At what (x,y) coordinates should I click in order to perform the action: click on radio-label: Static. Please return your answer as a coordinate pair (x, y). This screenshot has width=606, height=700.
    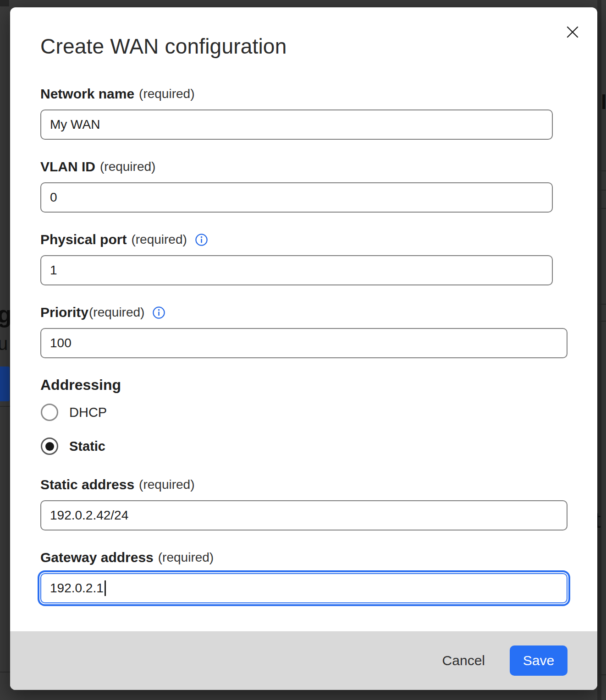
    Looking at the image, I should click on (87, 446).